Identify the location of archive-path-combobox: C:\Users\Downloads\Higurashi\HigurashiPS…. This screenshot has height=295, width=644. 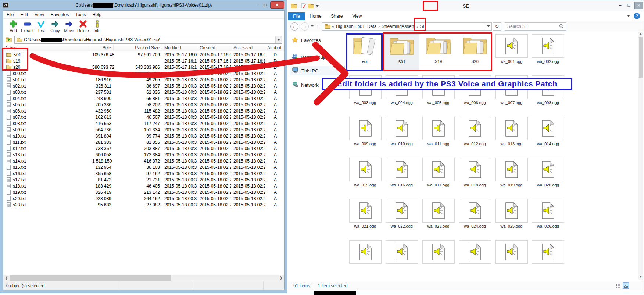
(148, 40).